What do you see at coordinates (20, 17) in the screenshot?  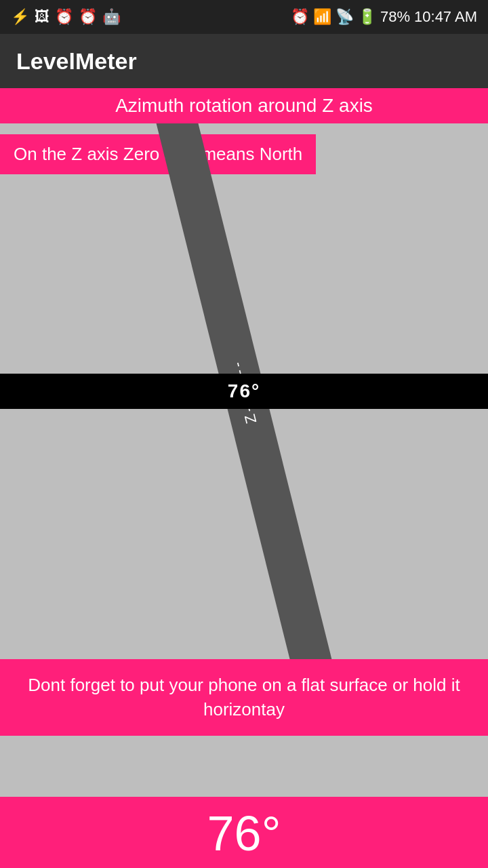 I see `usb-icon: ⚡` at bounding box center [20, 17].